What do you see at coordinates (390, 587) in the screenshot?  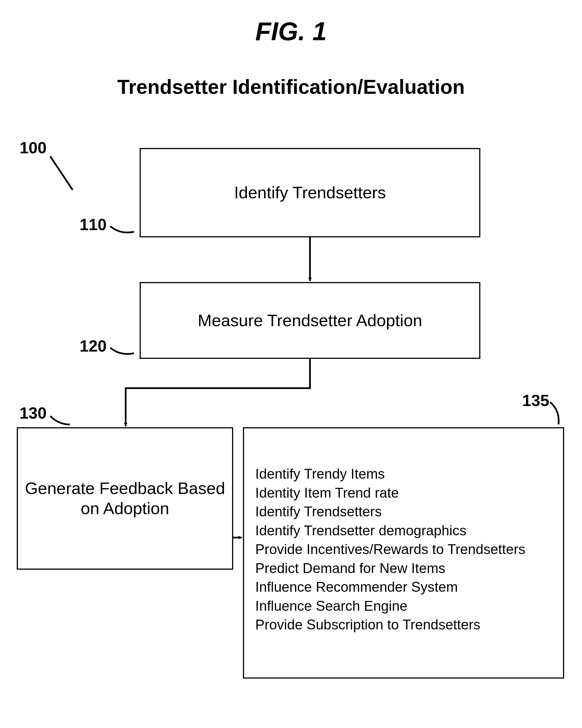 I see `output-item: Influence Recommender System` at bounding box center [390, 587].